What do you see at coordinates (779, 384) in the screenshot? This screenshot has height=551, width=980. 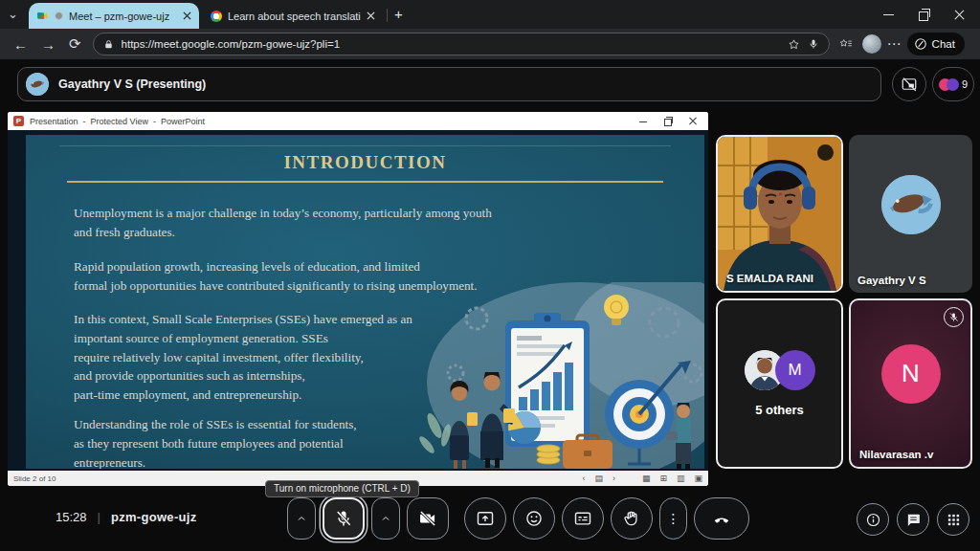 I see `participant-tile-others: M 5 others` at bounding box center [779, 384].